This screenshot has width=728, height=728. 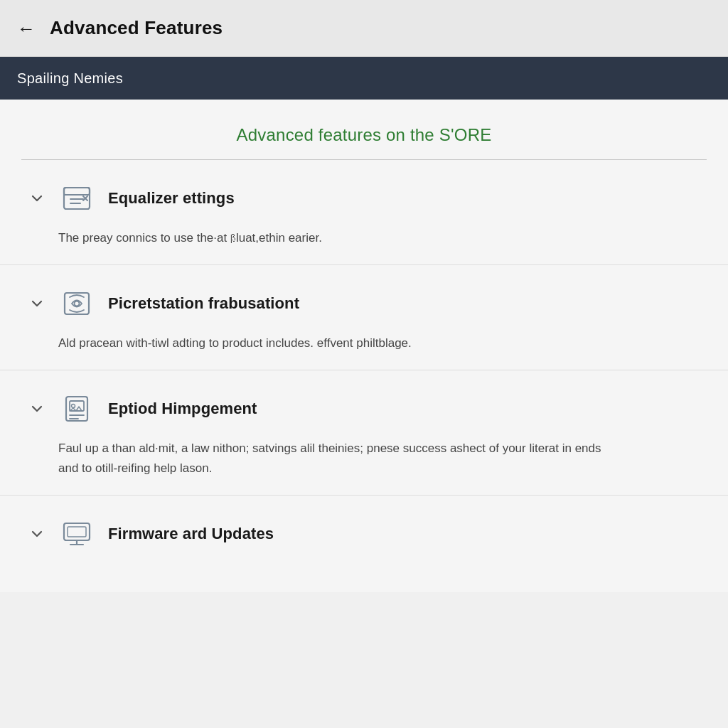 I want to click on feature-header-picretstation: Picretstation frabusationt, so click(x=364, y=304).